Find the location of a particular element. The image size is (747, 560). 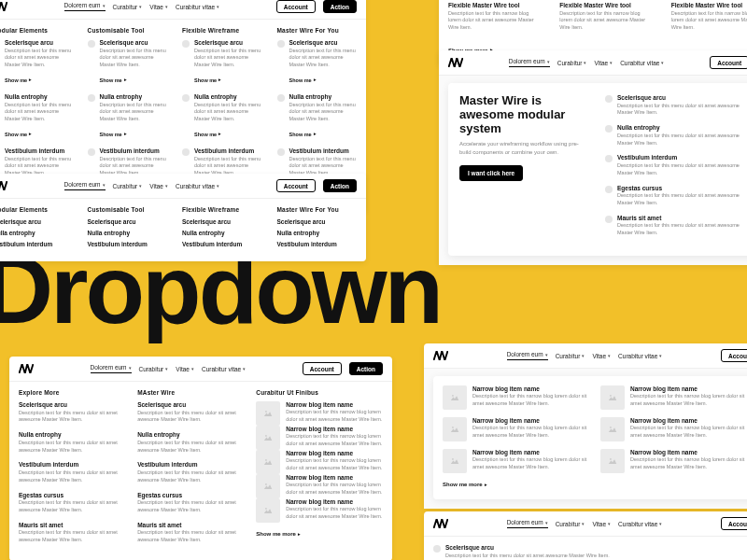

item-title: Scelerisque arcu is located at coordinates (682, 98).